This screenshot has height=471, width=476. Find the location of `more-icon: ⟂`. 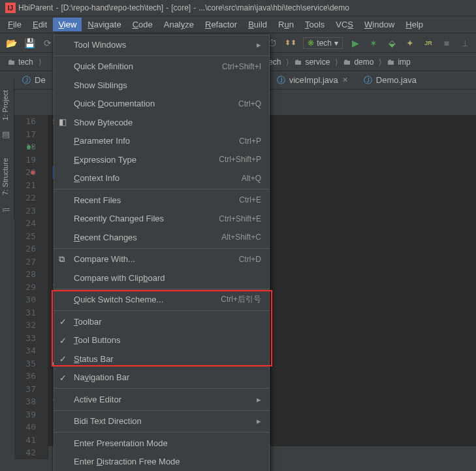

more-icon: ⟂ is located at coordinates (465, 43).